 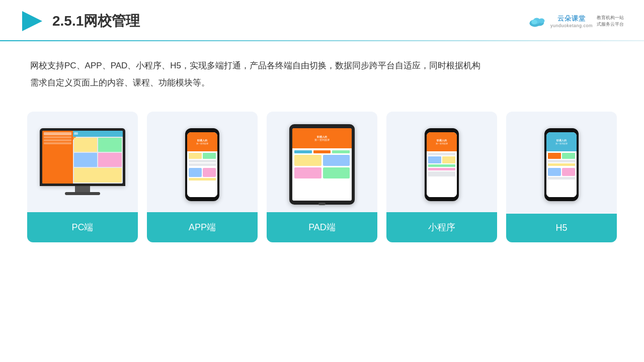 I want to click on card-h5: 职通人的 第一堂同提课, so click(x=561, y=177).